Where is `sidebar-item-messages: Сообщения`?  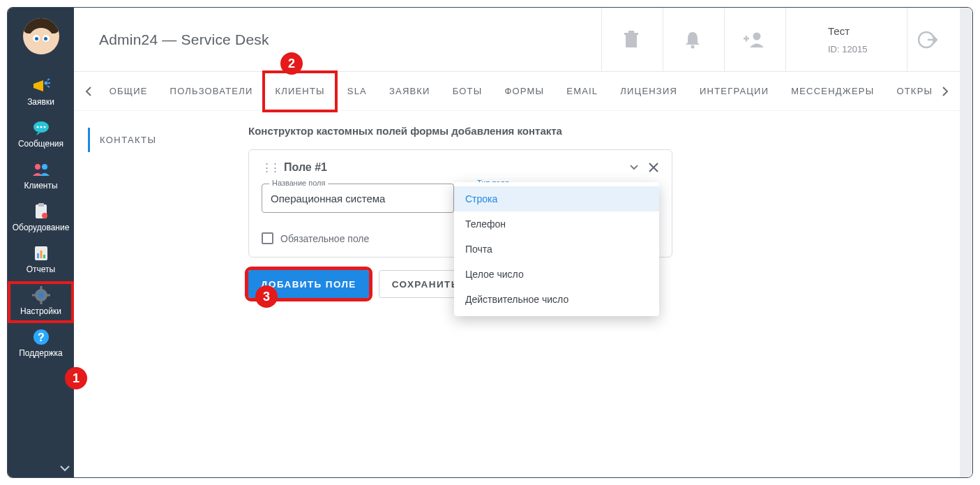
sidebar-item-messages: Сообщения is located at coordinates (40, 135).